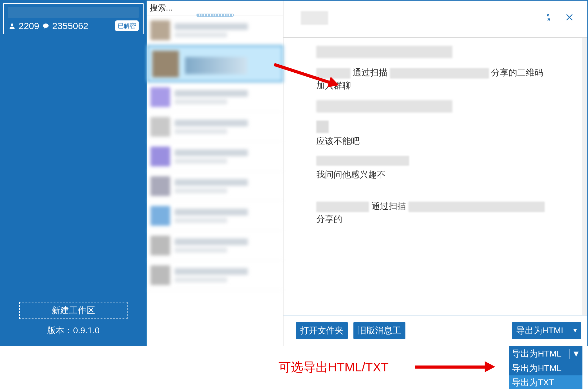  I want to click on system-message: 通过扫描 分享的二维码加入群聊, so click(434, 79).